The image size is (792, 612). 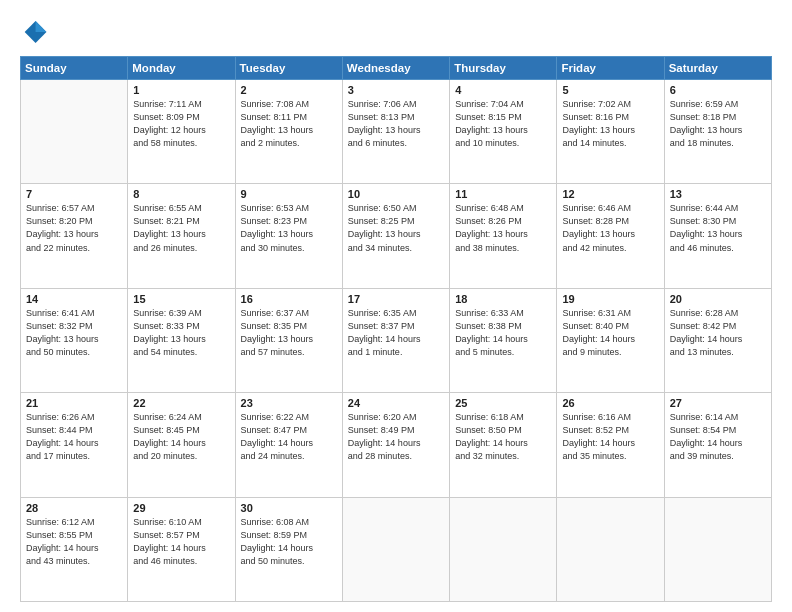 What do you see at coordinates (396, 68) in the screenshot?
I see `weekday-header-row: SundayMondayTuesdayWednesdayThursdayFrid…` at bounding box center [396, 68].